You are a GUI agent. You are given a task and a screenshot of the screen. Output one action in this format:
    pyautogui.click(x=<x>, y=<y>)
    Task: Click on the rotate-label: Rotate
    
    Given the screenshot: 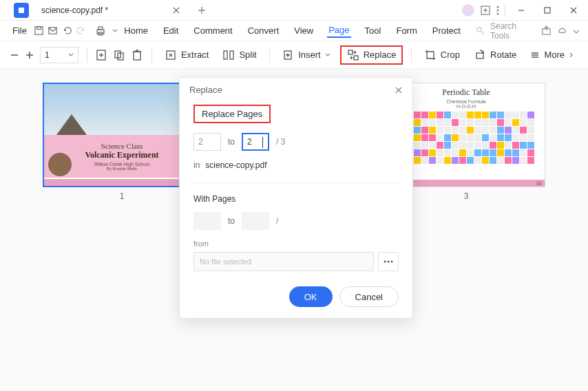 What is the action you would take?
    pyautogui.click(x=503, y=55)
    